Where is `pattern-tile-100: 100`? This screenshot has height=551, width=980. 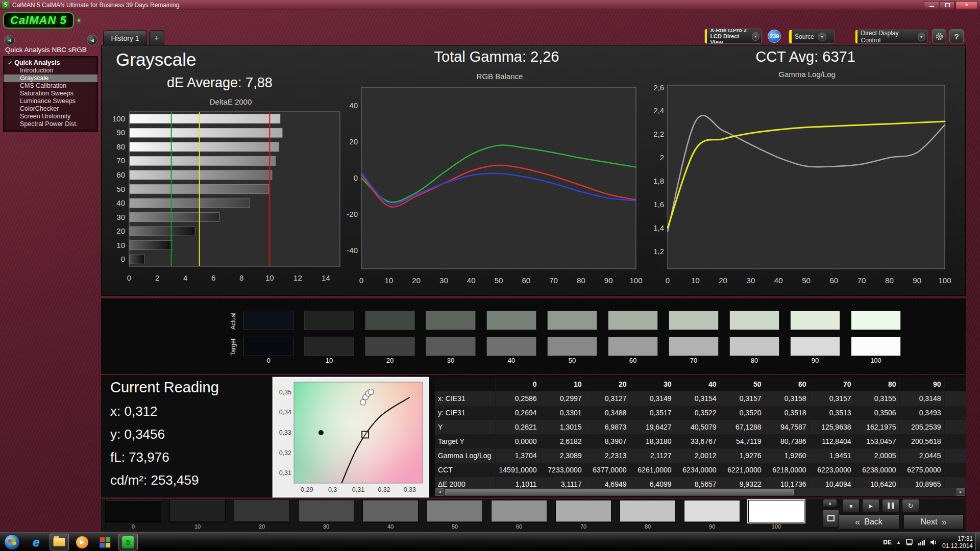
pattern-tile-100: 100 is located at coordinates (776, 515).